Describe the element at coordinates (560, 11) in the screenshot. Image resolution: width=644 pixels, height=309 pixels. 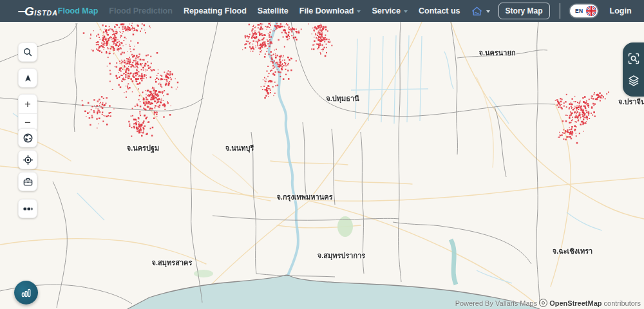
I see `nav-divider` at that location.